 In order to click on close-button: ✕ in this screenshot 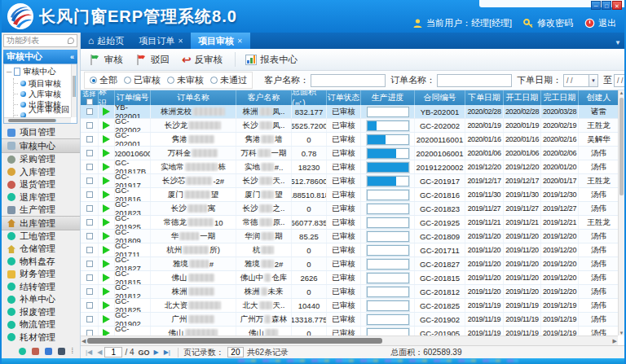, I will do `click(617, 5)`.